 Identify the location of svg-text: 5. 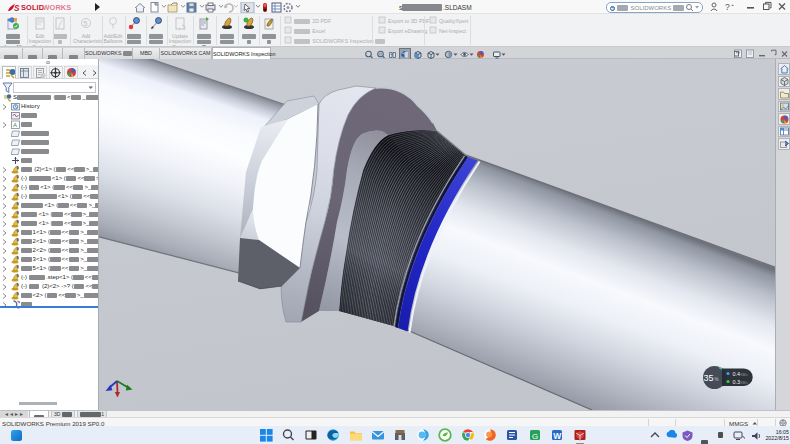
(86, 24).